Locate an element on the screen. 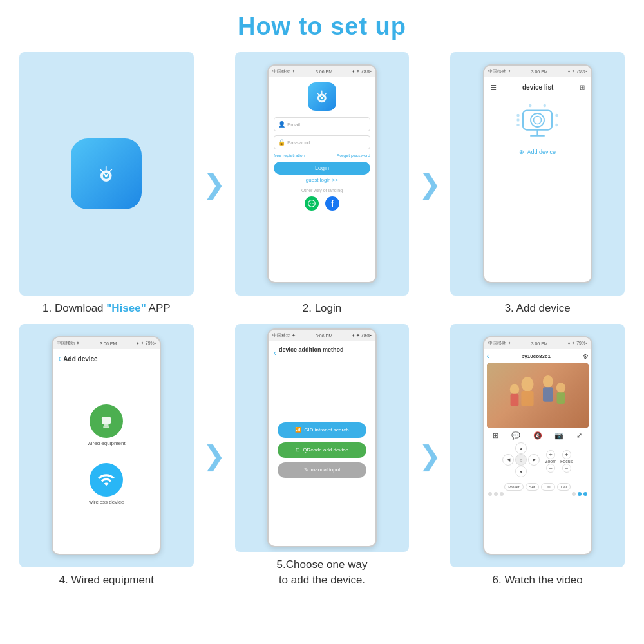 The width and height of the screenshot is (644, 644). grid-icon: ⊞ is located at coordinates (496, 435).